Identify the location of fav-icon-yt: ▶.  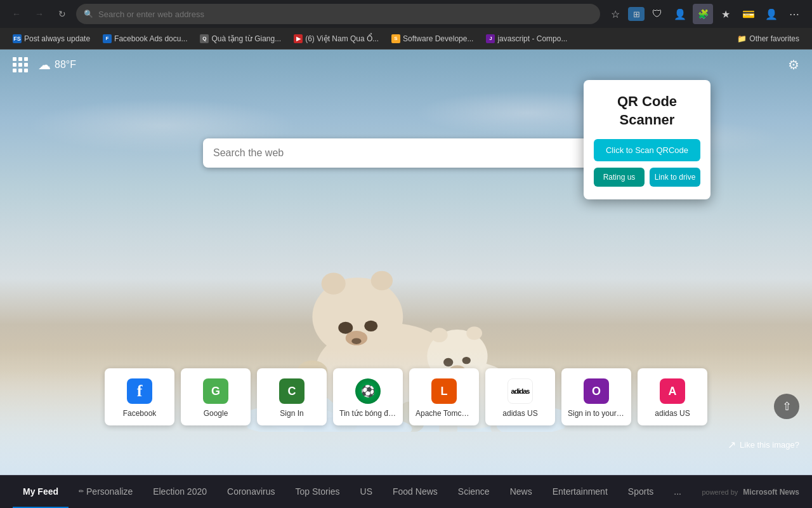
(298, 39).